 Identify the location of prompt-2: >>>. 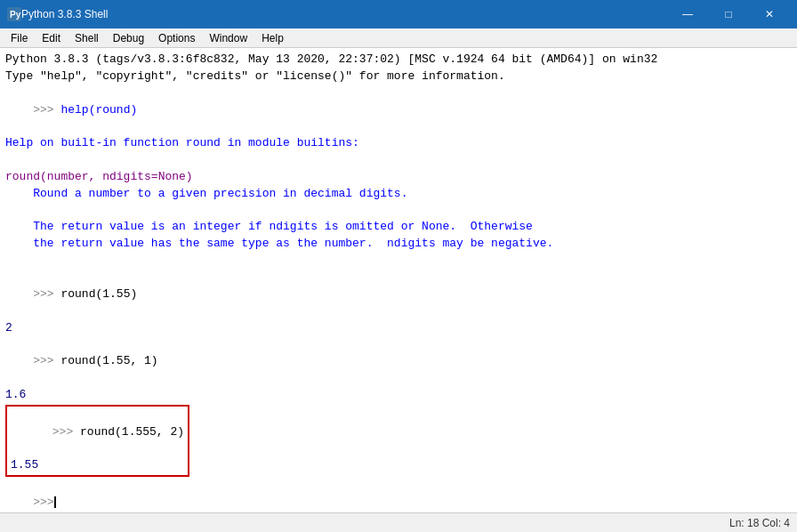
(46, 294).